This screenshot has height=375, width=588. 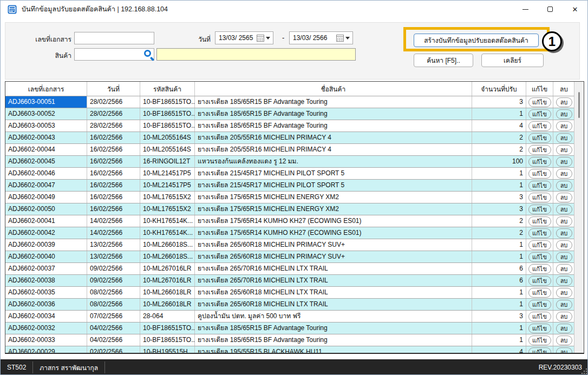 I want to click on cell-document: ADJ6603-00053, so click(x=47, y=126).